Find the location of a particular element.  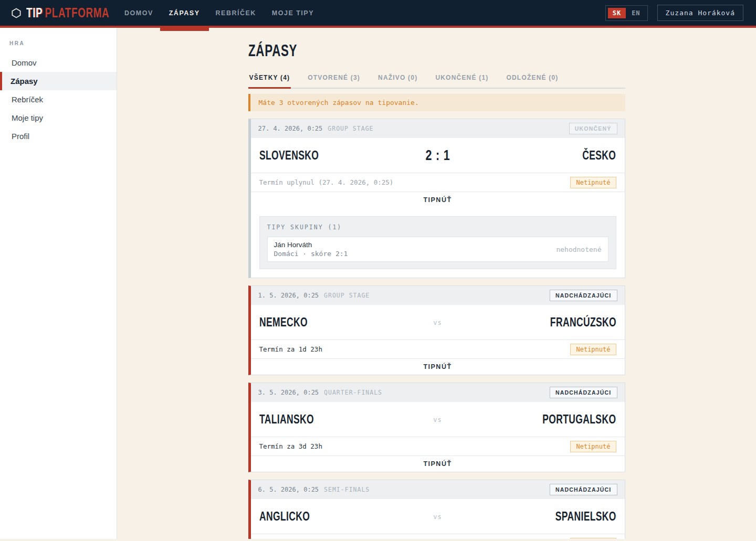

sidebar-item-moje-tipy: Moje tipy is located at coordinates (58, 118).